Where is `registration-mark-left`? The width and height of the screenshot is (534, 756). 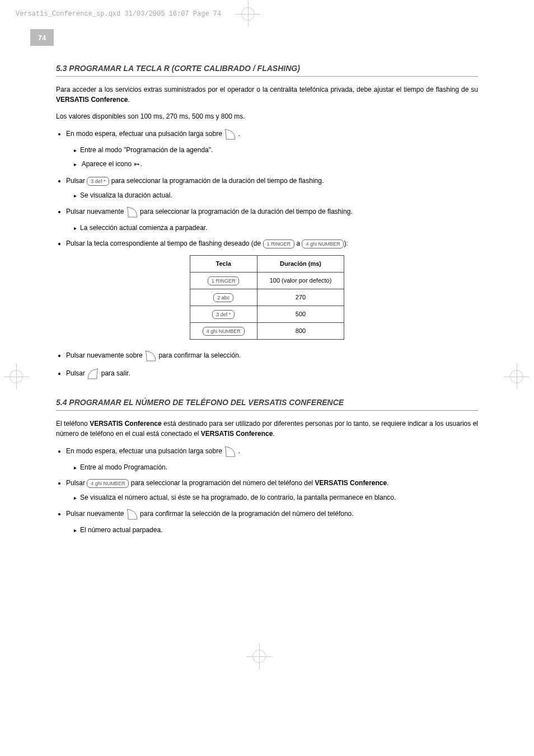 registration-mark-left is located at coordinates (16, 377).